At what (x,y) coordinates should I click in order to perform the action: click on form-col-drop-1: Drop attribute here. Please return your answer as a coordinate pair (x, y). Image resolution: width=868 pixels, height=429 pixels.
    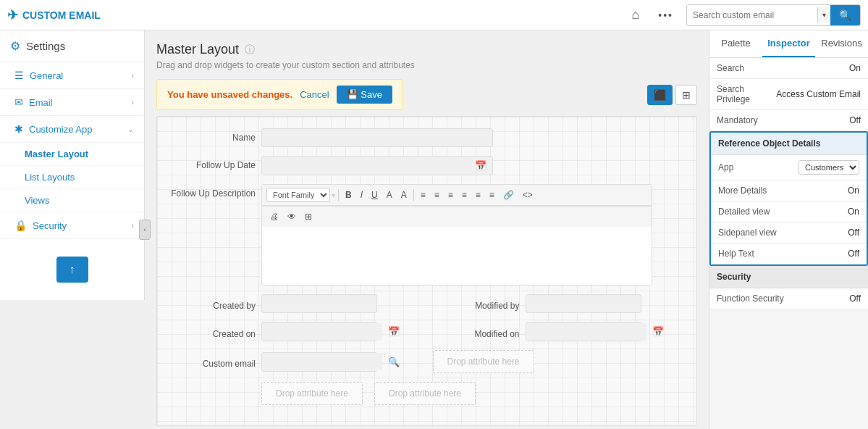
    Looking at the image, I should click on (559, 362).